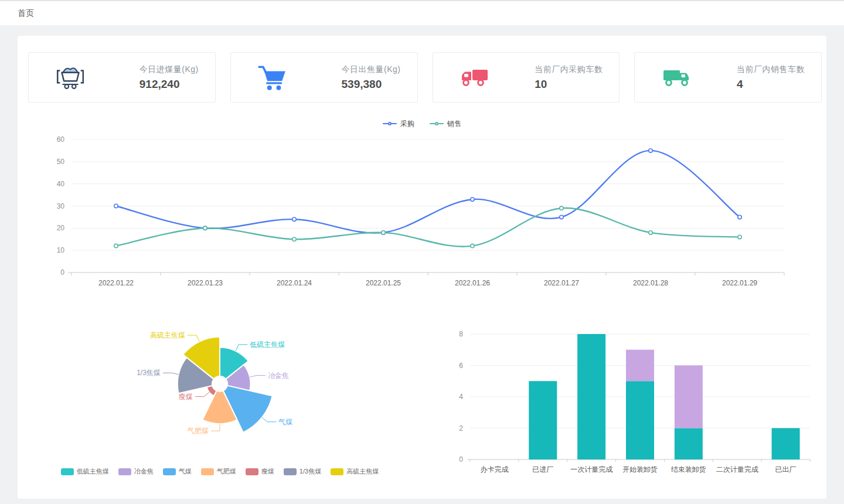  I want to click on truck-status-bar-chart: 02468办卡完成已进厂一次计量完成开始装卸货结束装卸货二次计量完成已出厂, so click(633, 401).